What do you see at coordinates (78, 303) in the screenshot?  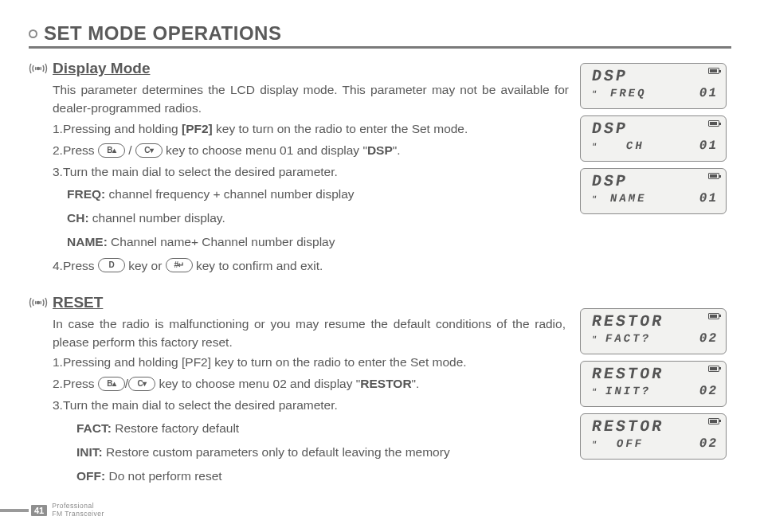 I see `section-title-reset: RESET` at bounding box center [78, 303].